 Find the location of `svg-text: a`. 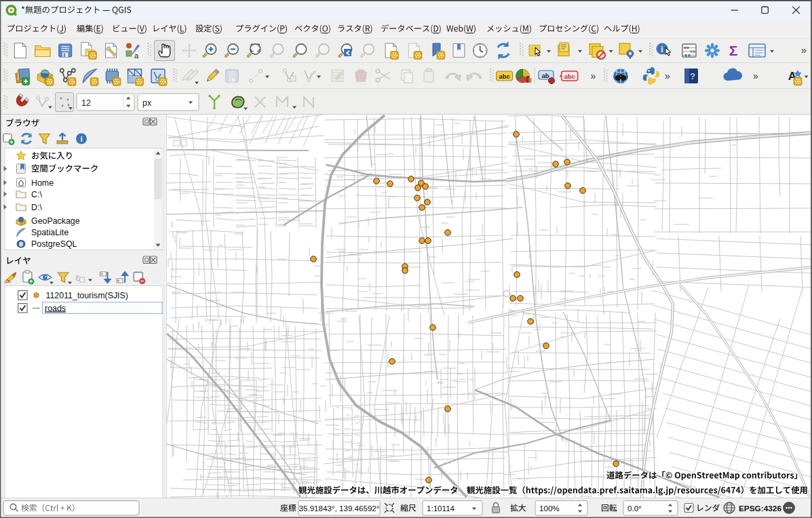

svg-text: a is located at coordinates (137, 56).